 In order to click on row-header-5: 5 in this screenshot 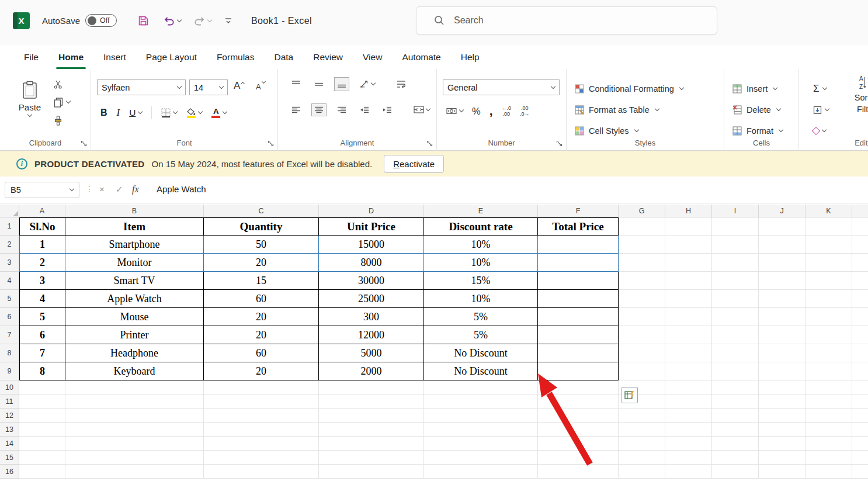, I will do `click(9, 299)`.